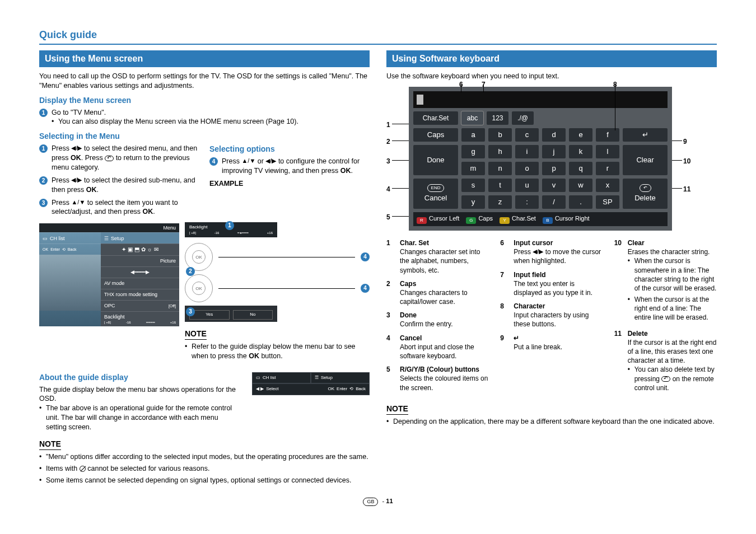  What do you see at coordinates (552, 59) in the screenshot?
I see `software-kbd-title: Using Software keyboard` at bounding box center [552, 59].